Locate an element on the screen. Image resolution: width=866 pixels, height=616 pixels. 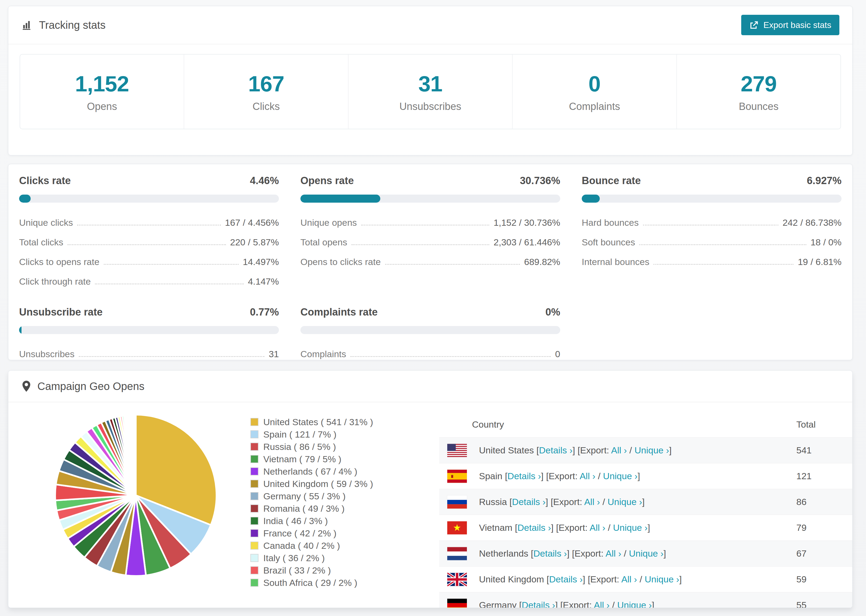
stat-value: 279 is located at coordinates (759, 84).